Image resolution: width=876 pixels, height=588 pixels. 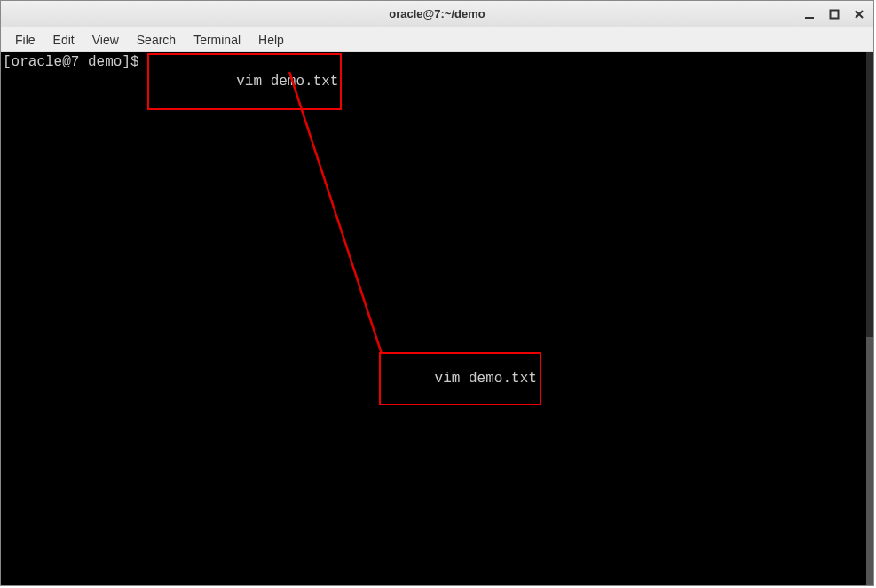 What do you see at coordinates (859, 14) in the screenshot?
I see `close-button` at bounding box center [859, 14].